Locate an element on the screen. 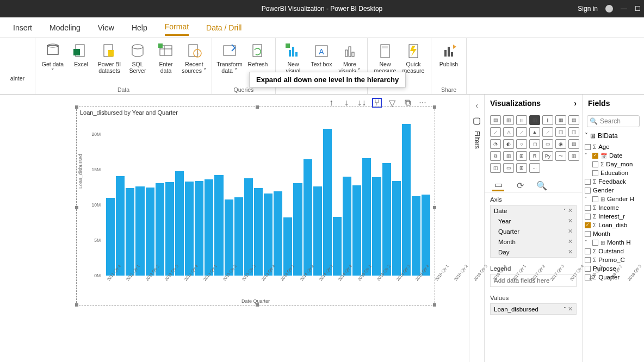 This screenshot has height=362, width=644. viz-type-button: Py is located at coordinates (548, 156).